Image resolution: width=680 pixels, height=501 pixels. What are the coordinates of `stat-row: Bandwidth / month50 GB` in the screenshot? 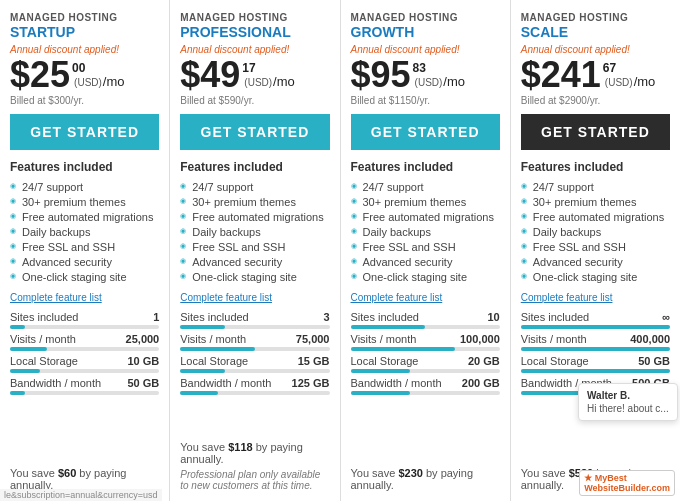 It's located at (84, 386).